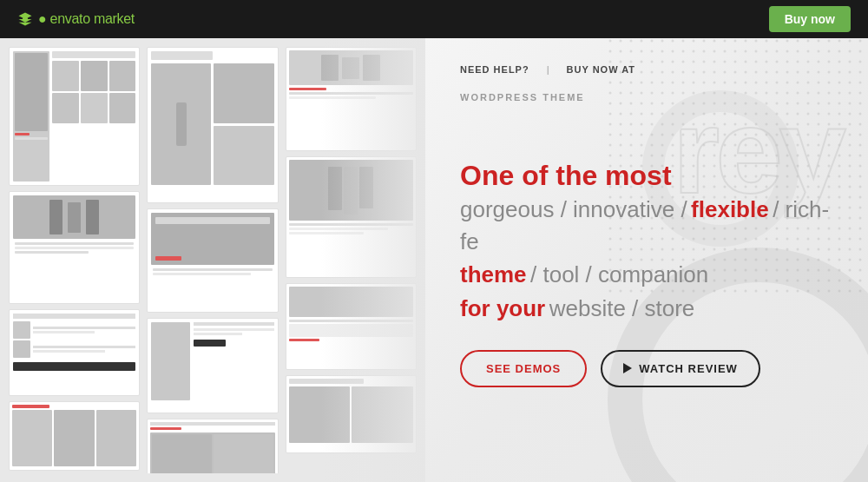 This screenshot has width=868, height=482. Describe the element at coordinates (681, 368) in the screenshot. I see `watch-review-button: WATCH REVIEW` at that location.